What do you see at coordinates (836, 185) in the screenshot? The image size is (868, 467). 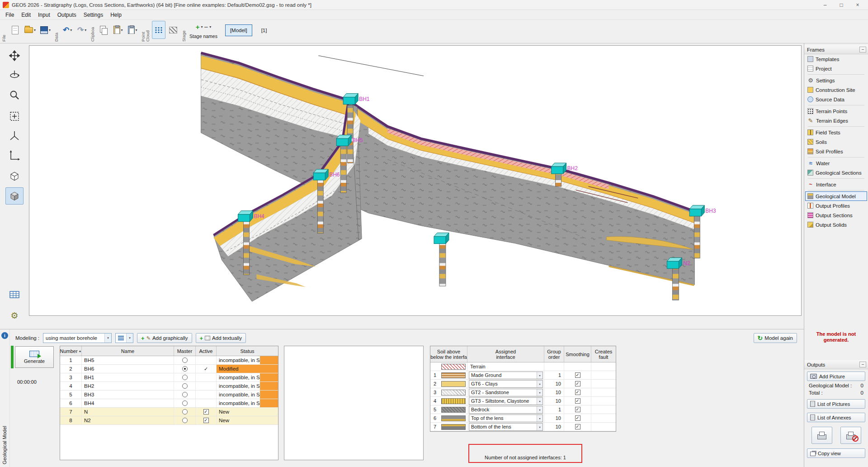 I see `frame-item-interface: ~Interface` at bounding box center [836, 185].